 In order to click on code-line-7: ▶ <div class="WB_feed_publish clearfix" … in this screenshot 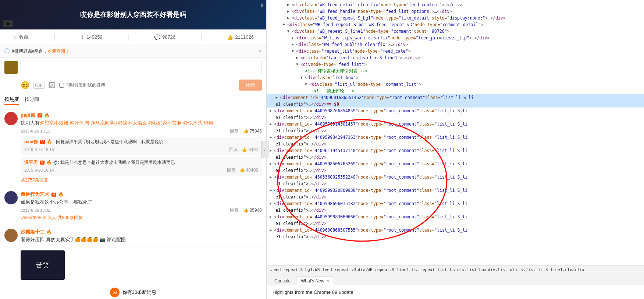, I will do `click(455, 45)`.